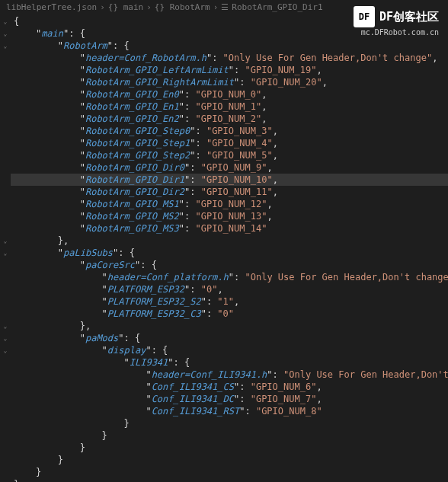 The image size is (448, 482). I want to click on code-line: "RobotArm_GPIO_MS2": "GPIO_NUM_13",, so click(229, 216).